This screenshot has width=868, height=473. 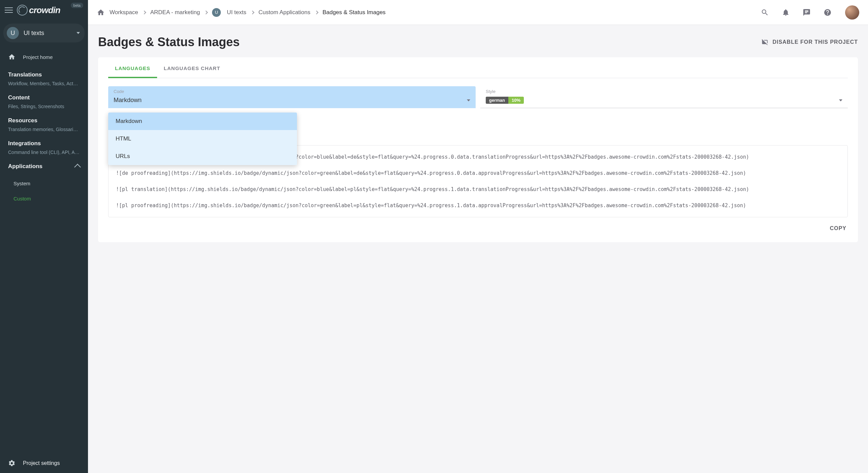 What do you see at coordinates (44, 106) in the screenshot?
I see `group-subtitle: Files, Strings, Screenshots` at bounding box center [44, 106].